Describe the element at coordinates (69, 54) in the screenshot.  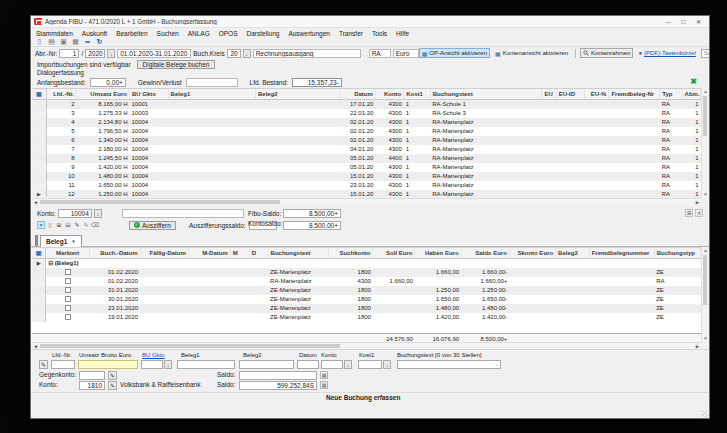
I see `abr-number-input: 1` at that location.